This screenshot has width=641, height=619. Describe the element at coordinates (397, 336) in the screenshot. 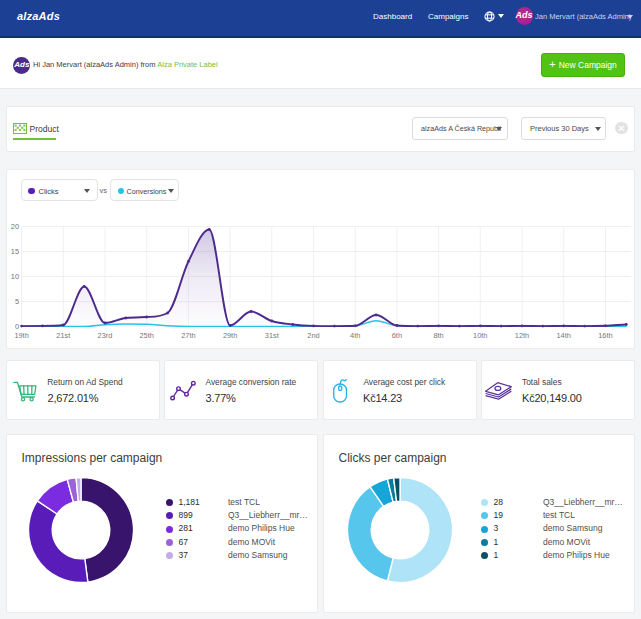

I see `svg-text: 6th` at that location.